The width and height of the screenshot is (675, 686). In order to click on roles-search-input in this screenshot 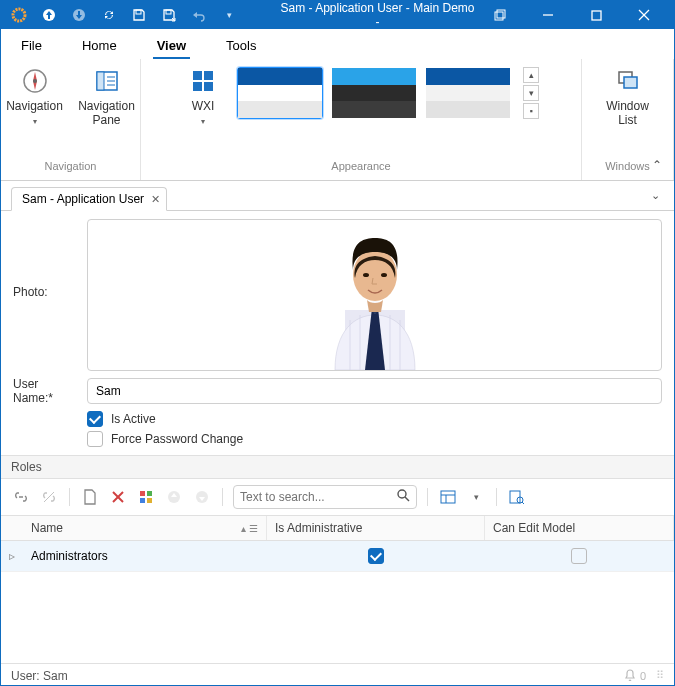, I will do `click(325, 497)`.